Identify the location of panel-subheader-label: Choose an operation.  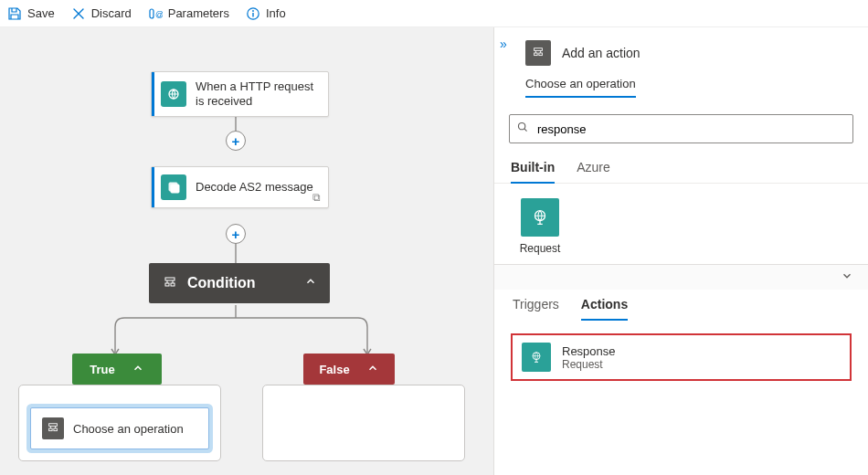
(581, 88).